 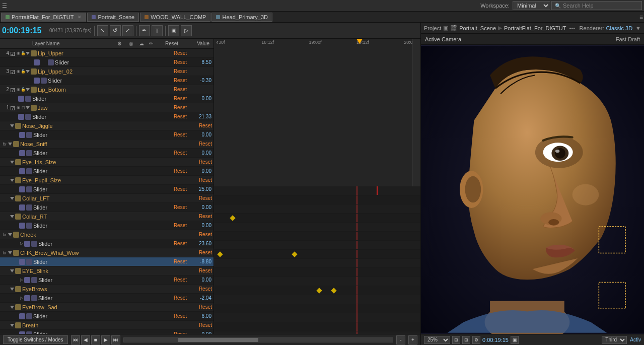 What do you see at coordinates (113, 17) in the screenshot?
I see `tab-portrait-scene: Portrait_Scene` at bounding box center [113, 17].